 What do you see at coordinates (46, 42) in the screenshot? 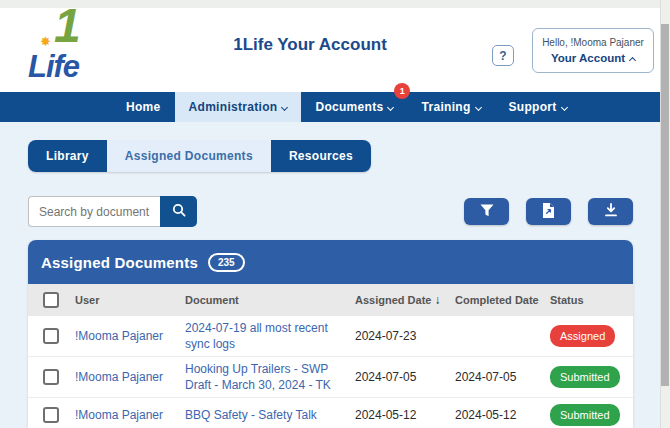
I see `sun-icon: ✸` at bounding box center [46, 42].